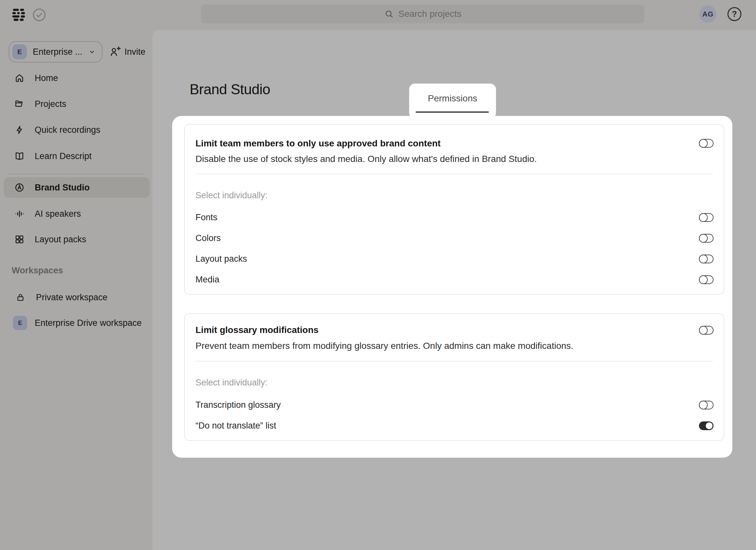 This screenshot has height=550, width=756. Describe the element at coordinates (366, 159) in the screenshot. I see `card-description: Disable the use of stock styles and medi…` at that location.